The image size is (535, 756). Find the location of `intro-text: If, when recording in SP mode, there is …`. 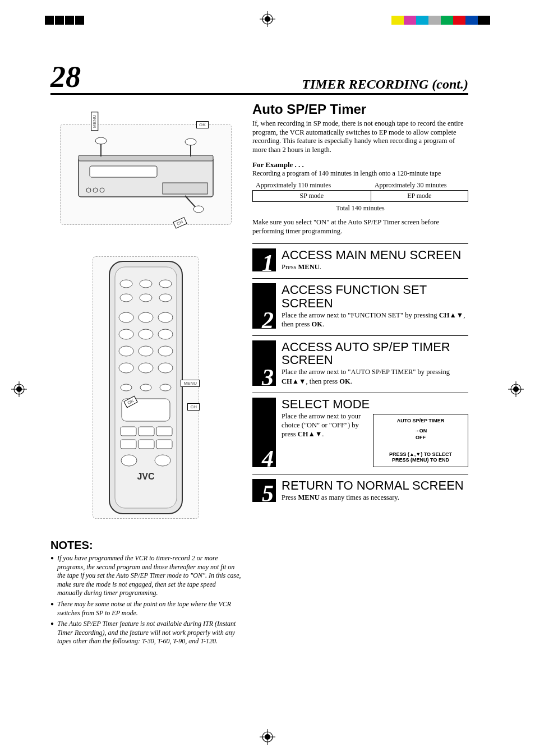

intro-text: If, when recording in SP mode, there is … is located at coordinates (360, 137).